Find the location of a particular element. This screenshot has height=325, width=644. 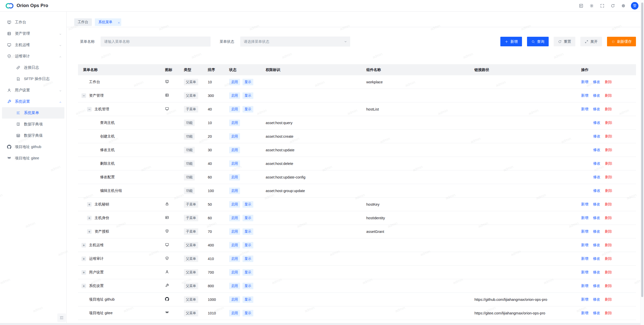

settings-button is located at coordinates (623, 6).